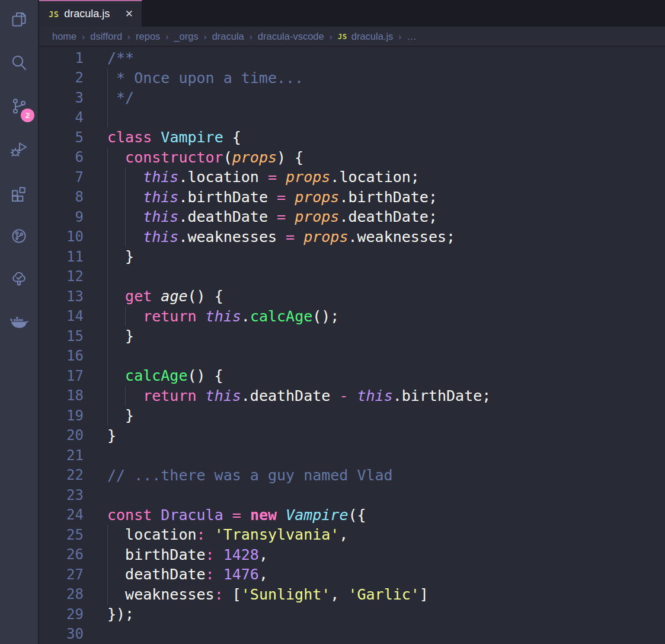  I want to click on code-text: deathDate: 1476,, so click(187, 575).